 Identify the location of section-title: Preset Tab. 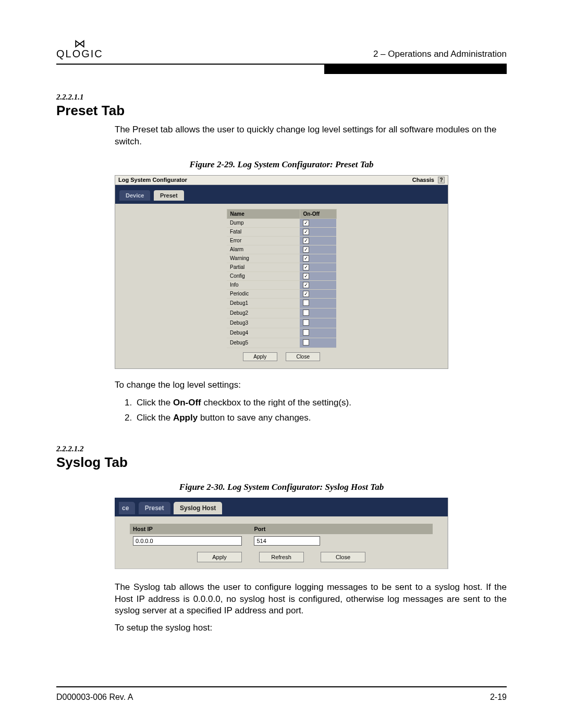
(282, 110).